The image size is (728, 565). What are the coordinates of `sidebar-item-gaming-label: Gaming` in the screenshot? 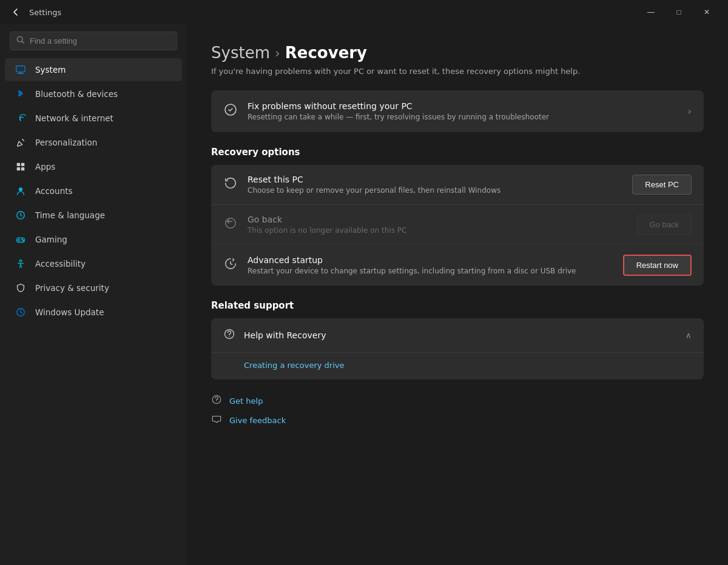 It's located at (51, 239).